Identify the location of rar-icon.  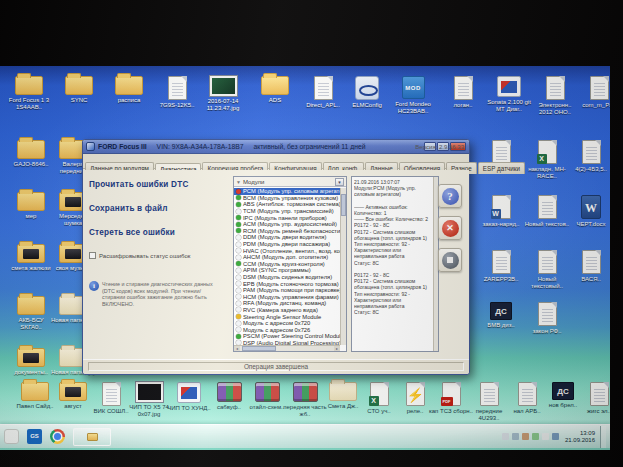
(306, 392).